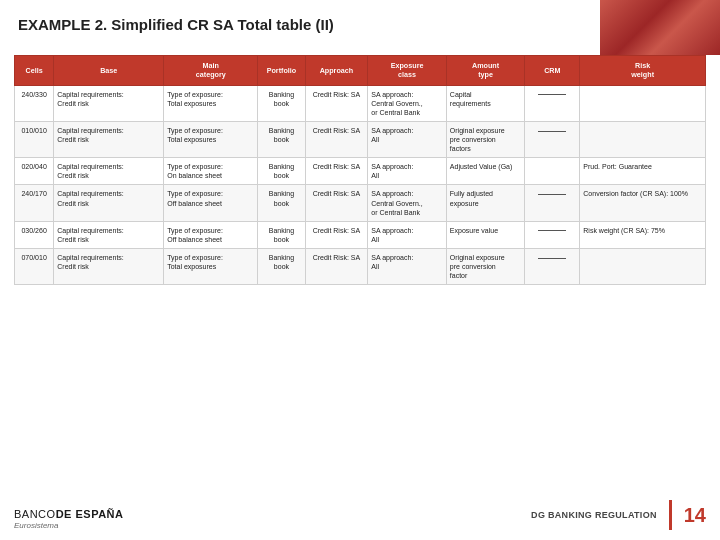  Describe the element at coordinates (360, 515) in the screenshot. I see `footer: BANCODE ESPAÑA Eurosistema DG BANKING RE…` at that location.